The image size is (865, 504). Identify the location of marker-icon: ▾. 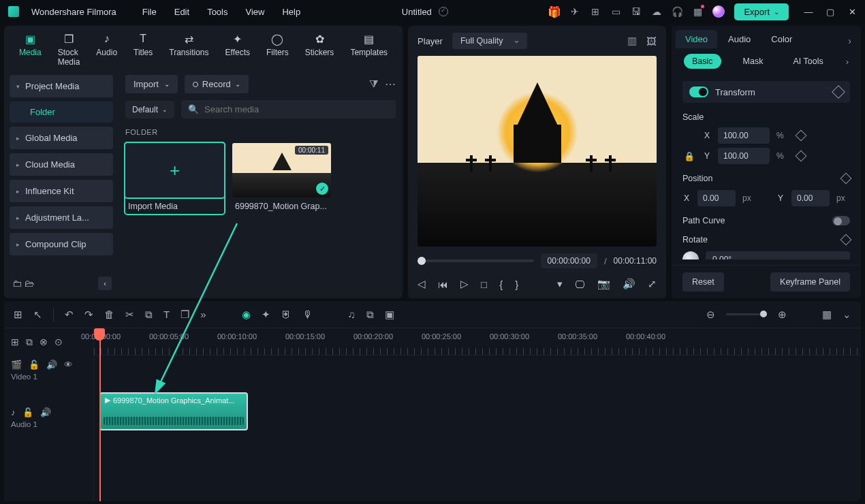
(560, 284).